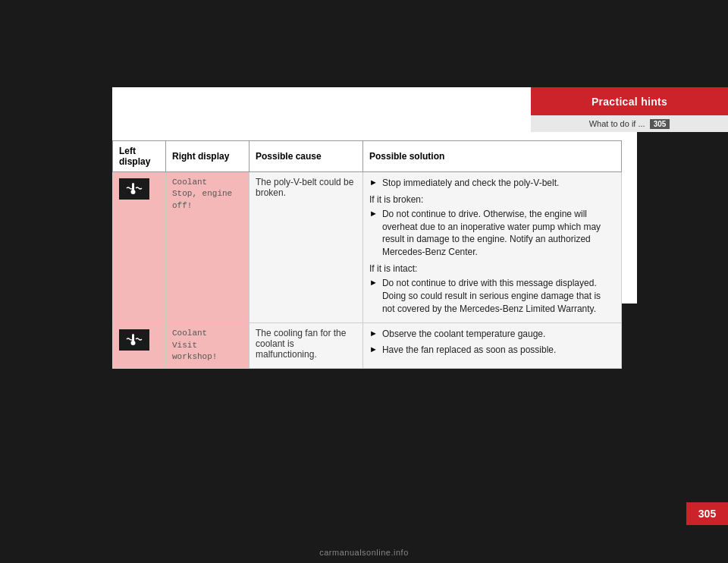 The height and width of the screenshot is (563, 728). Describe the element at coordinates (660, 124) in the screenshot. I see `page-ref-box: 305` at that location.